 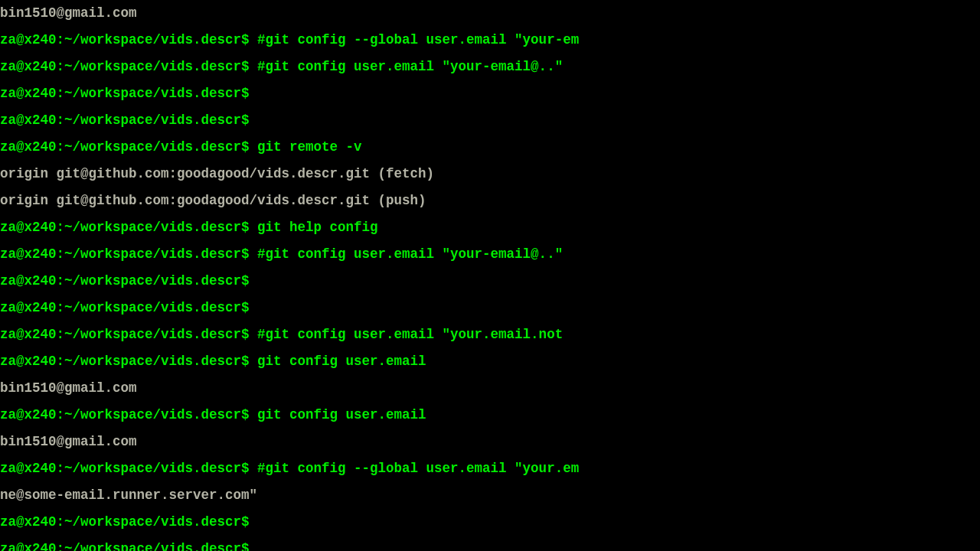 I want to click on command-text: #git config --global user.email "your.em, so click(x=415, y=468).